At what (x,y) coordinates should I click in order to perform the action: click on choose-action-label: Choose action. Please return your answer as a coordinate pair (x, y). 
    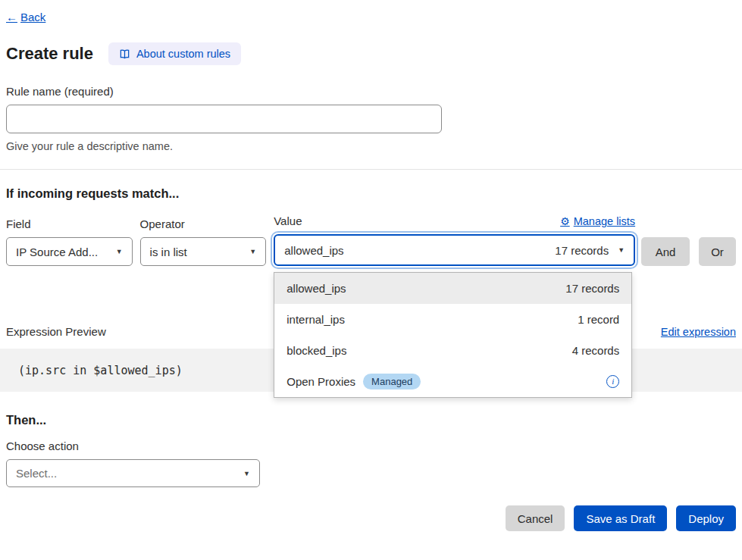
    Looking at the image, I should click on (371, 446).